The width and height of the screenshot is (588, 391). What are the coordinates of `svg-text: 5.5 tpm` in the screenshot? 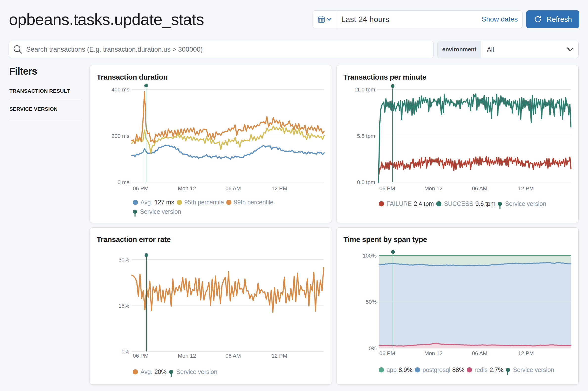 It's located at (366, 136).